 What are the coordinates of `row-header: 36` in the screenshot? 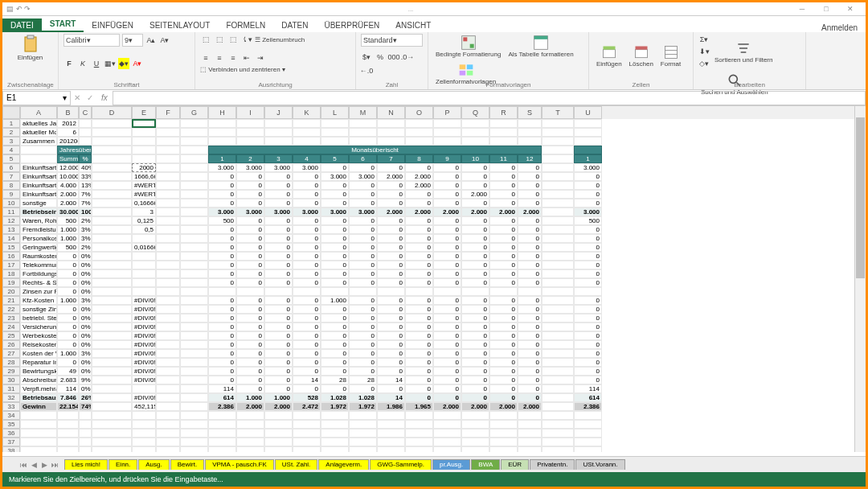 It's located at (11, 433).